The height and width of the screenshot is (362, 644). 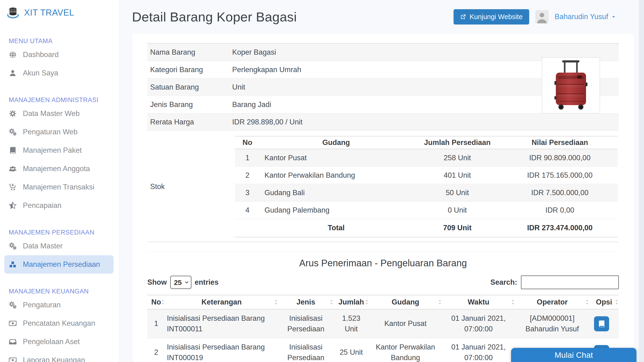 I want to click on sidebar-item-label: Pencatatan Keuangan, so click(x=59, y=323).